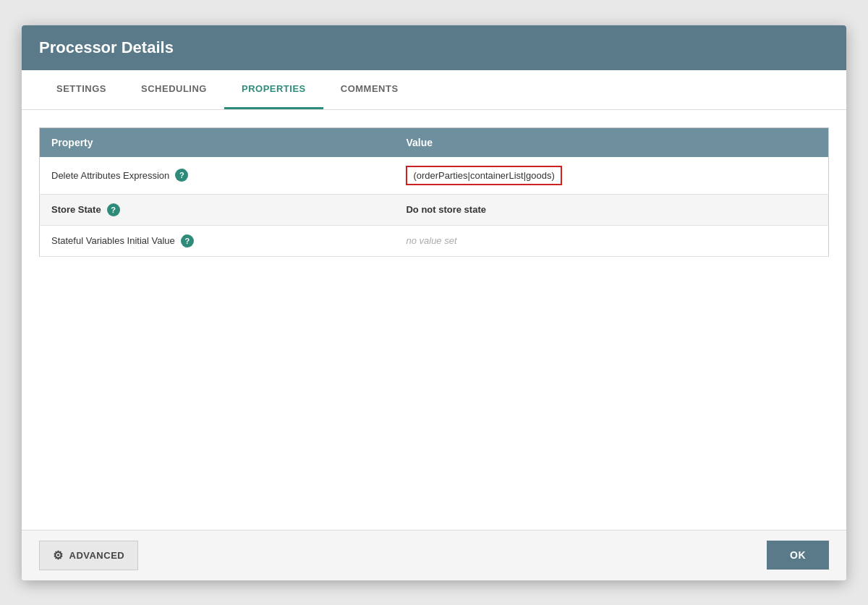  I want to click on property-label: Store State, so click(77, 210).